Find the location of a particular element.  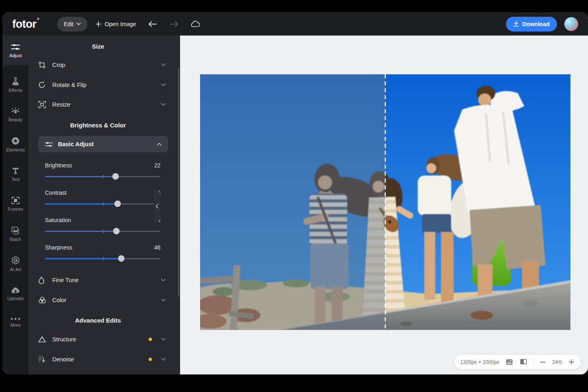

flask-icon is located at coordinates (16, 81).